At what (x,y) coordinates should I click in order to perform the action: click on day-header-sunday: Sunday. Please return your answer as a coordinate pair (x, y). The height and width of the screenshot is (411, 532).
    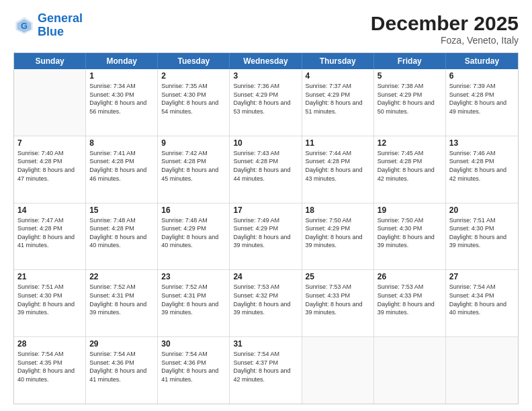
    Looking at the image, I should click on (50, 61).